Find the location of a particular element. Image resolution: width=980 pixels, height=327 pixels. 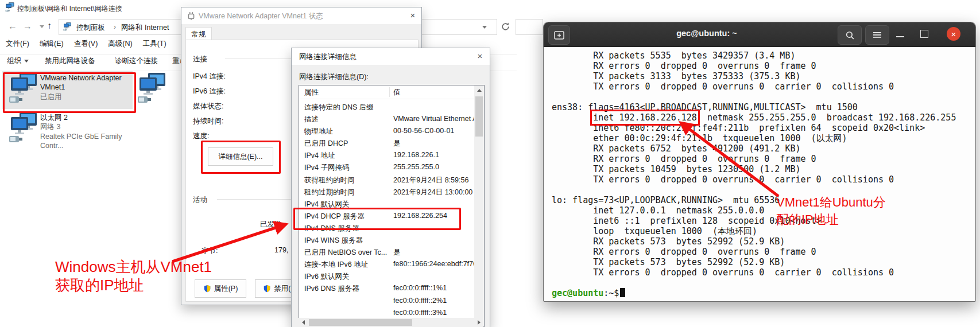

column-value: 值 is located at coordinates (397, 93).